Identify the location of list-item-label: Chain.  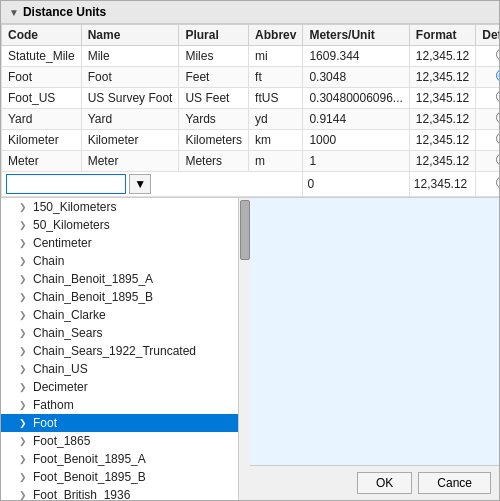
(48, 261).